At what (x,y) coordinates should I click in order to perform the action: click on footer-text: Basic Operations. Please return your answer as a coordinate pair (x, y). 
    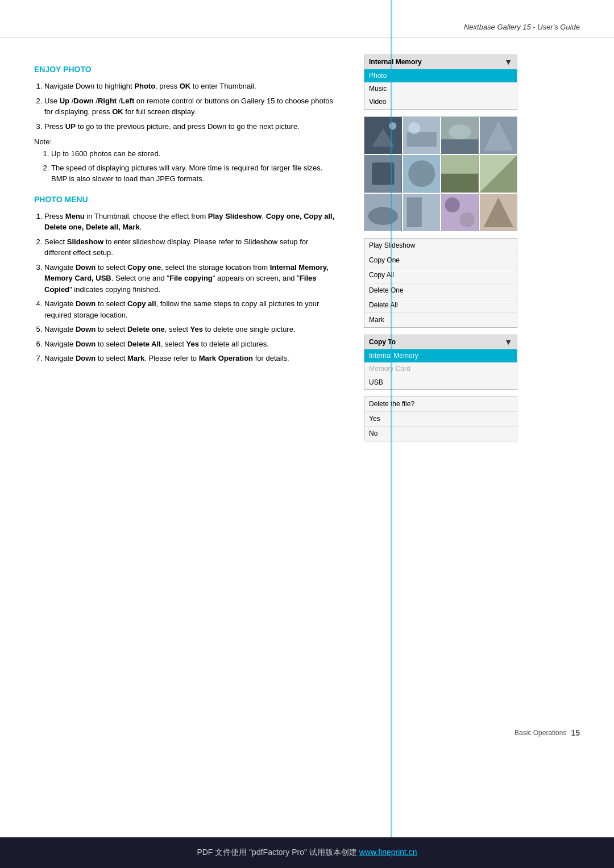
    Looking at the image, I should click on (540, 733).